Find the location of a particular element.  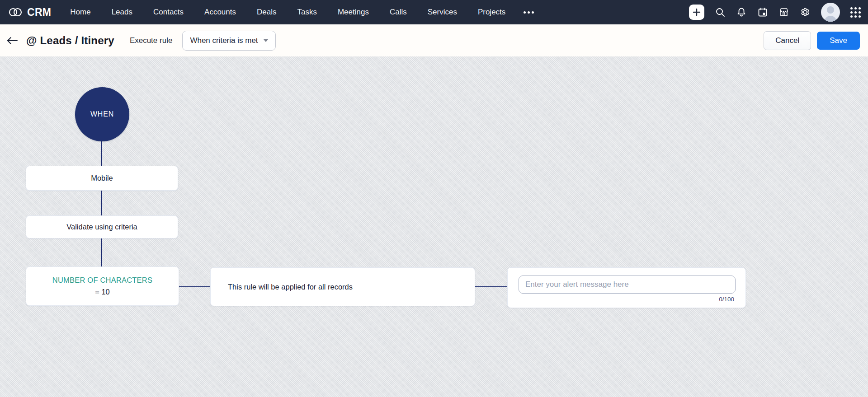

execute-rule-label: Execute rule is located at coordinates (151, 41).